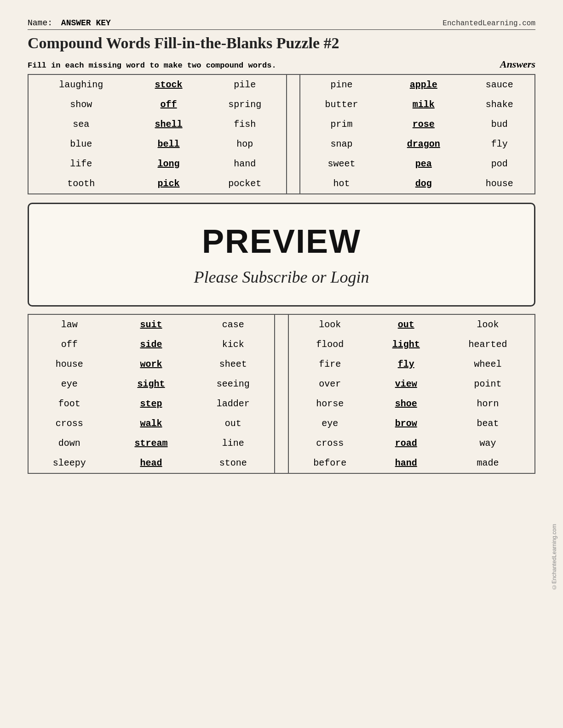  I want to click on word-cell: beat, so click(488, 424).